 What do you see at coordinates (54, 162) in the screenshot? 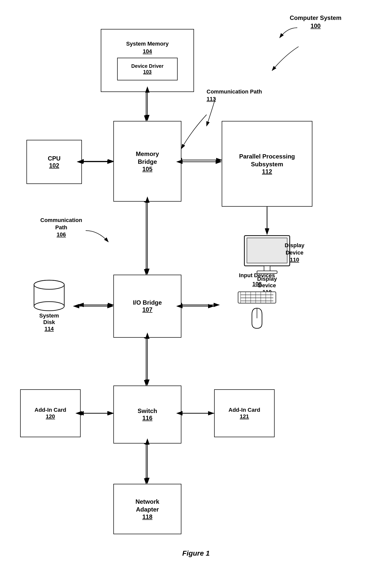
I see `cpu-box: CPU 102` at bounding box center [54, 162].